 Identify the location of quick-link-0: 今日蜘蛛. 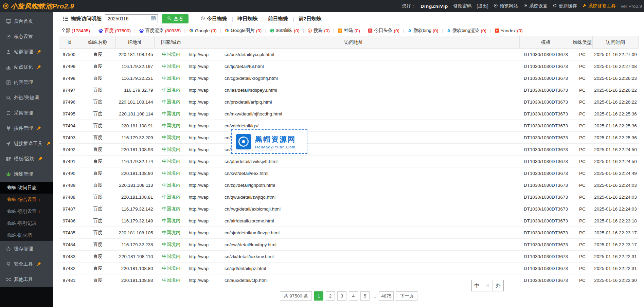
(214, 19).